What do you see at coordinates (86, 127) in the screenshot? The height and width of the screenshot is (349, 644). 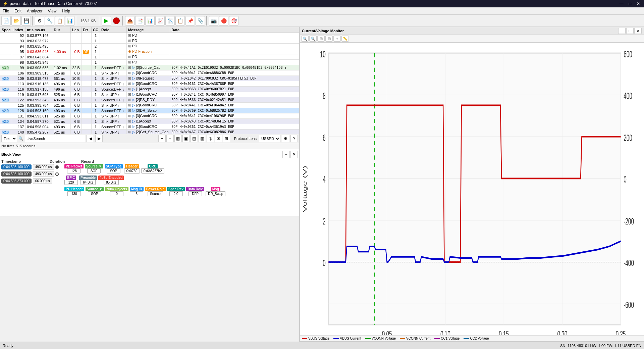 I see `cell-err` at bounding box center [86, 127].